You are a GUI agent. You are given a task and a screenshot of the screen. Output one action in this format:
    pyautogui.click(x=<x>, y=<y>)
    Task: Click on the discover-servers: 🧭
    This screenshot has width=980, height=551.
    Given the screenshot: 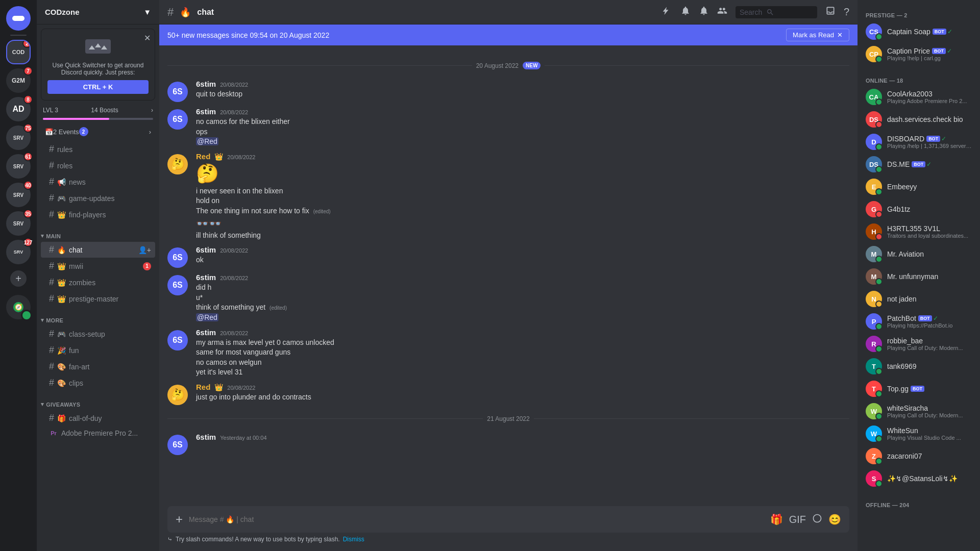 What is the action you would take?
    pyautogui.click(x=18, y=307)
    